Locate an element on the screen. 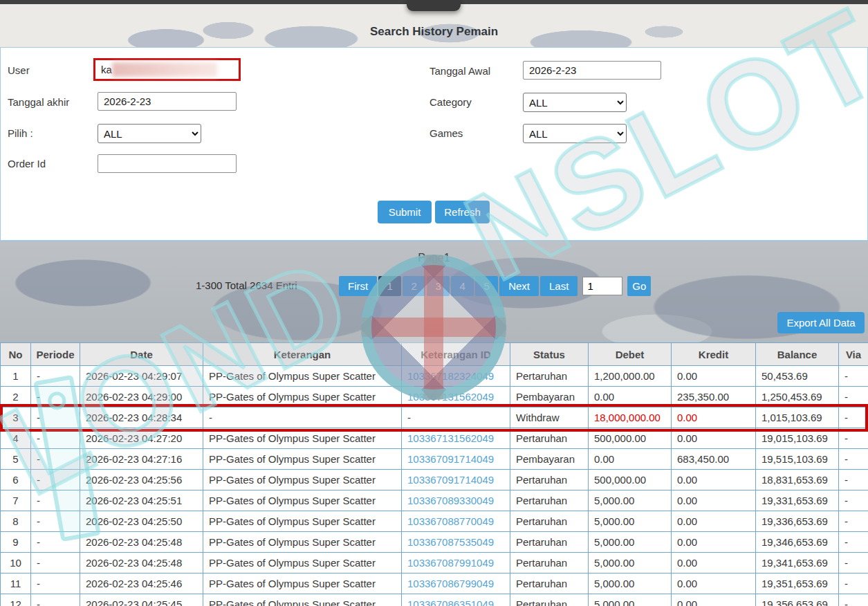 This screenshot has width=868, height=606. cell-balance: 19,515,103.69 is located at coordinates (797, 459).